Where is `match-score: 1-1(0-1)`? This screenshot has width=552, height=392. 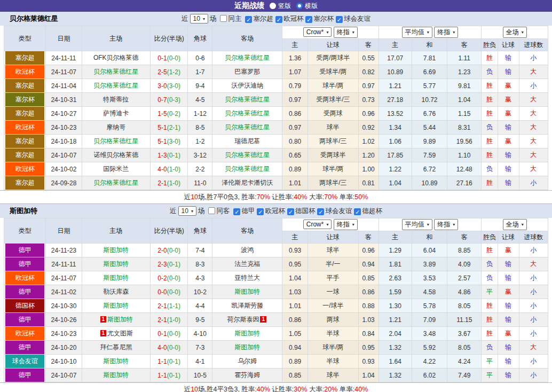
match-score: 1-1(0-1) is located at coordinates (169, 362).